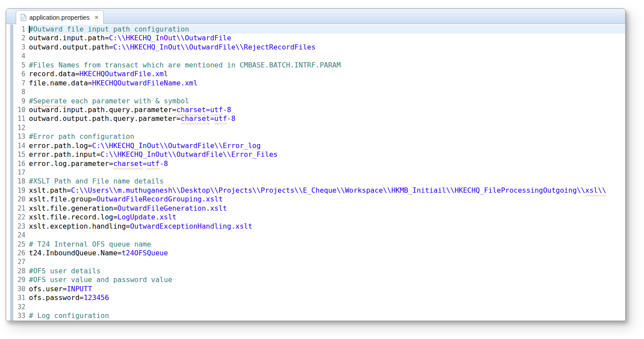 The width and height of the screenshot is (644, 339). What do you see at coordinates (319, 155) in the screenshot?
I see `code-line: 15error.path.input=C:\\HKECHQ_InOut\\Out…` at bounding box center [319, 155].